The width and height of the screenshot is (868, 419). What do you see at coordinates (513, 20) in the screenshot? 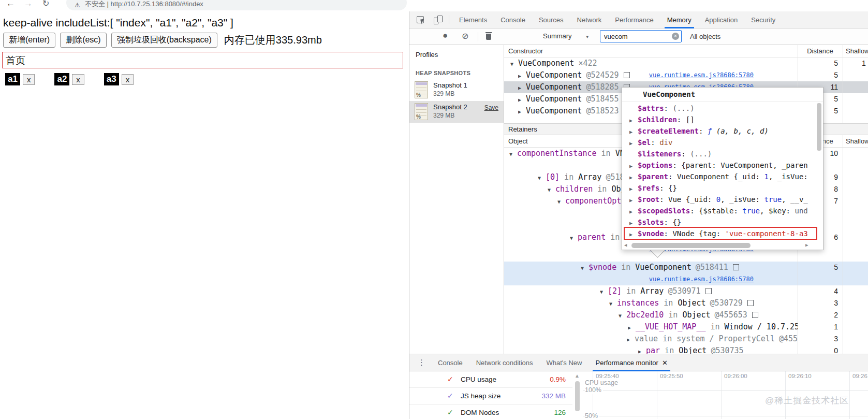
I see `tab-console: Console` at bounding box center [513, 20].